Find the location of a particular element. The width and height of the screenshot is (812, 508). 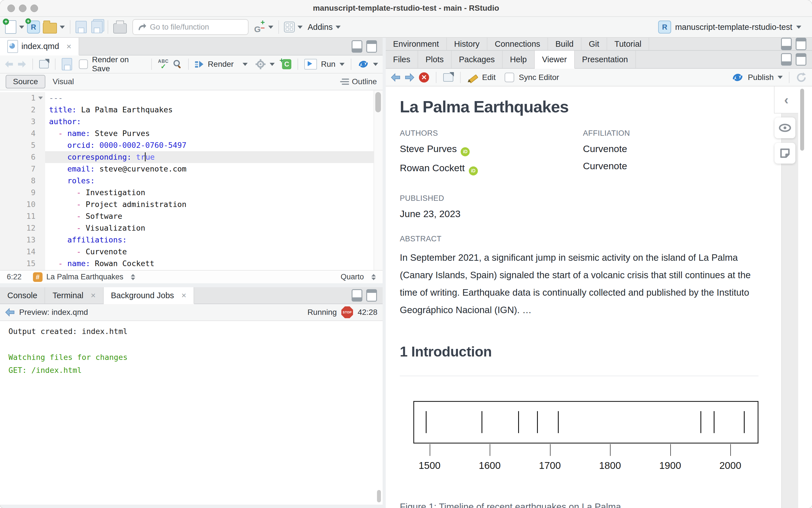

console-scrollbar is located at coordinates (379, 496).